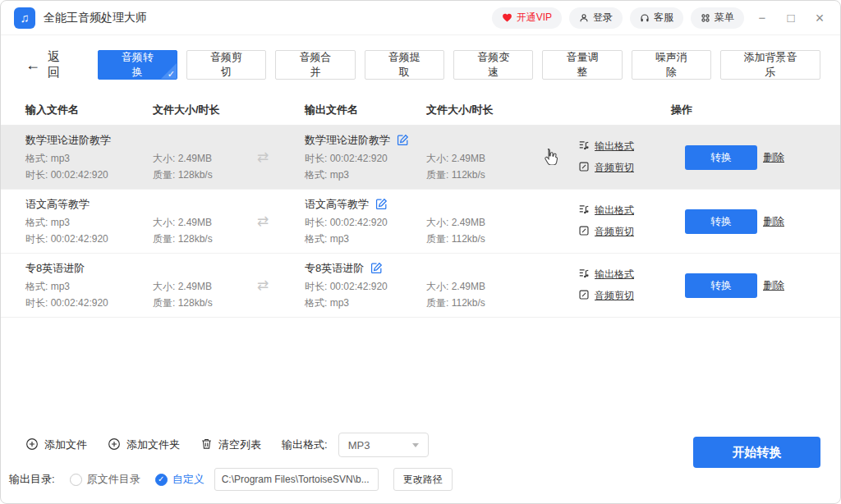 The height and width of the screenshot is (504, 841). I want to click on tab-audio-merge: 音频合并, so click(315, 65).